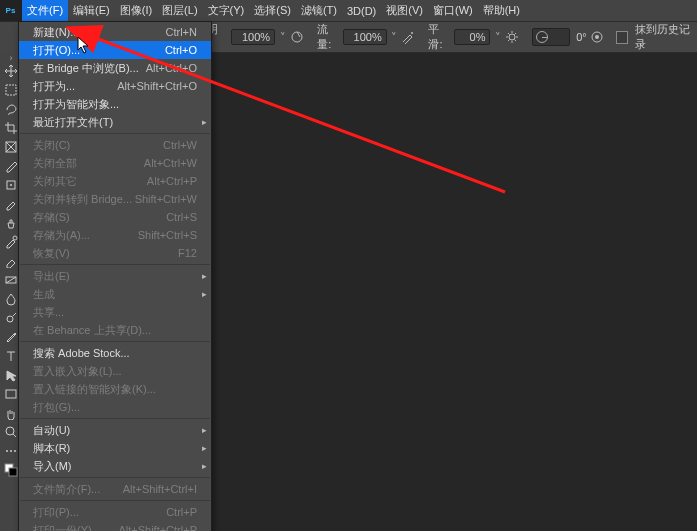  Describe the element at coordinates (512, 37) in the screenshot. I see `smoothing-gear-icon` at that location.